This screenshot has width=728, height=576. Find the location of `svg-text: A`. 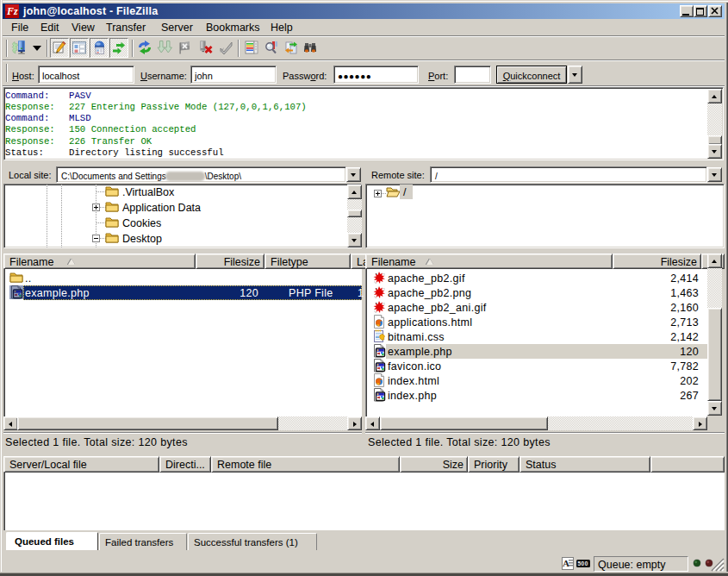

svg-text: A is located at coordinates (566, 563).